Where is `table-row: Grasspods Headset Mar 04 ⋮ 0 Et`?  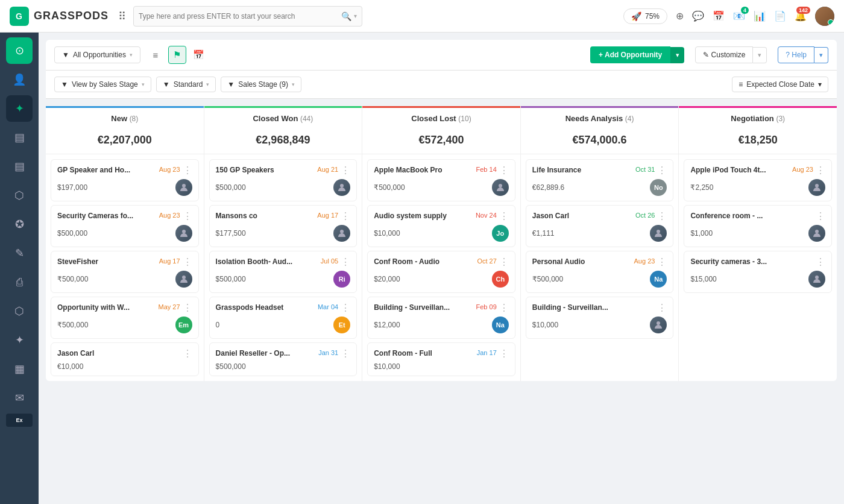
table-row: Grasspods Headset Mar 04 ⋮ 0 Et is located at coordinates (283, 318).